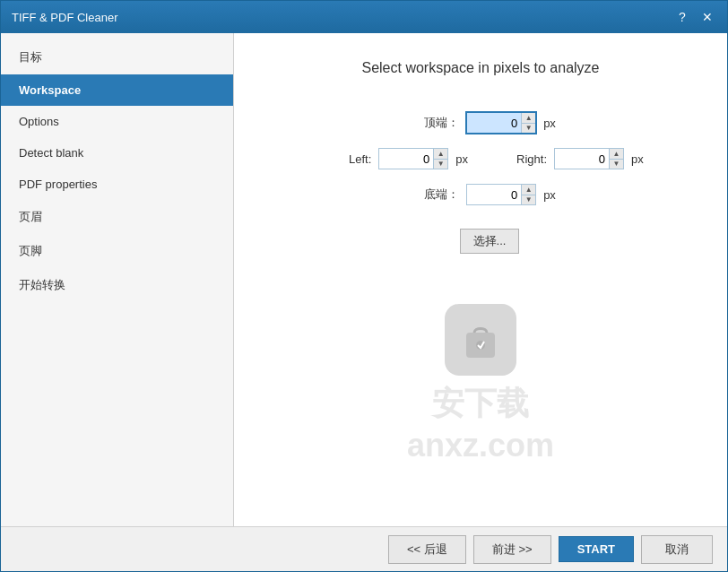 The width and height of the screenshot is (728, 572). What do you see at coordinates (528, 123) in the screenshot?
I see `top-spinner-buttons: ▲ ▼` at bounding box center [528, 123].